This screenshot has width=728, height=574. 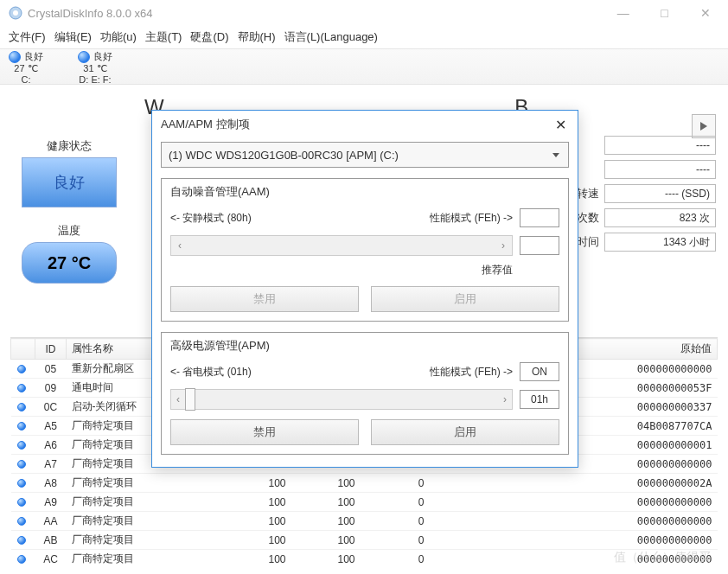 I want to click on aam-disable-button: 禁用, so click(x=265, y=299).